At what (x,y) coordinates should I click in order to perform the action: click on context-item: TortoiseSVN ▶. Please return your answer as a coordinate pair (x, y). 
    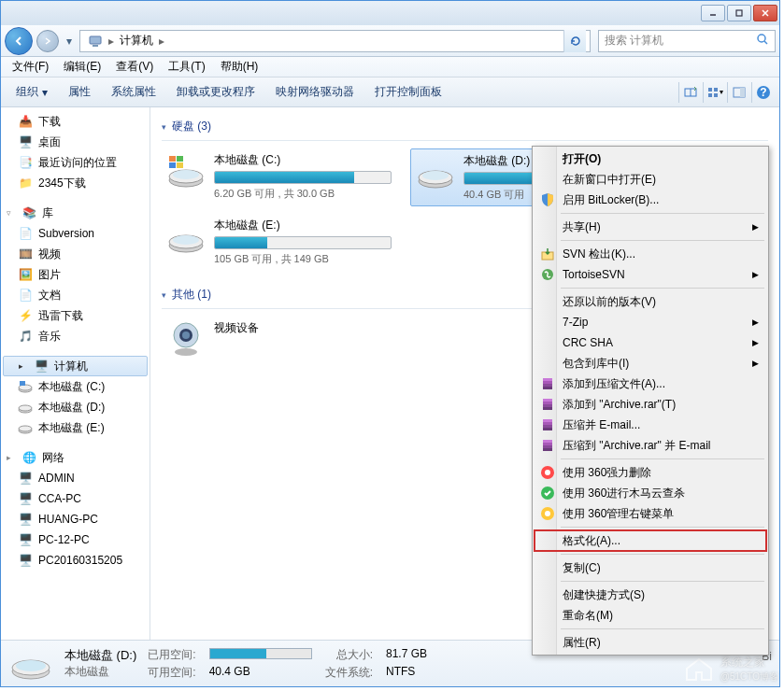
    Looking at the image, I should click on (650, 275).